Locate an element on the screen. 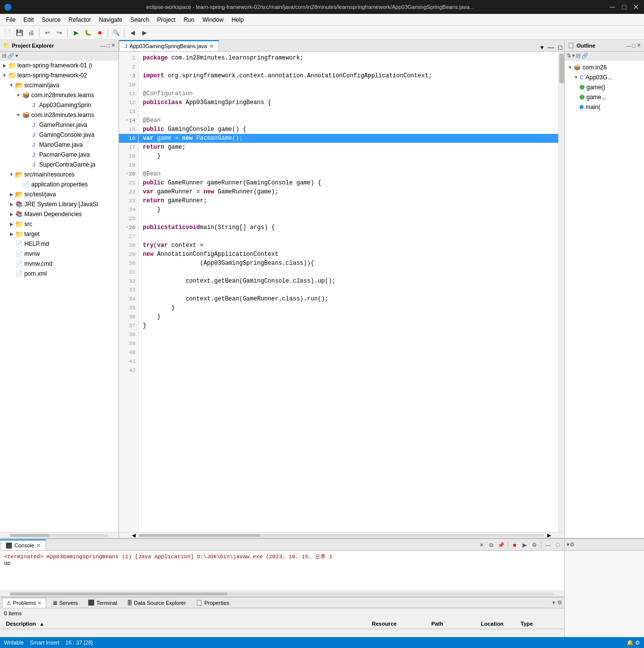  console-tab: ⬛ Console ✕ is located at coordinates (23, 545).